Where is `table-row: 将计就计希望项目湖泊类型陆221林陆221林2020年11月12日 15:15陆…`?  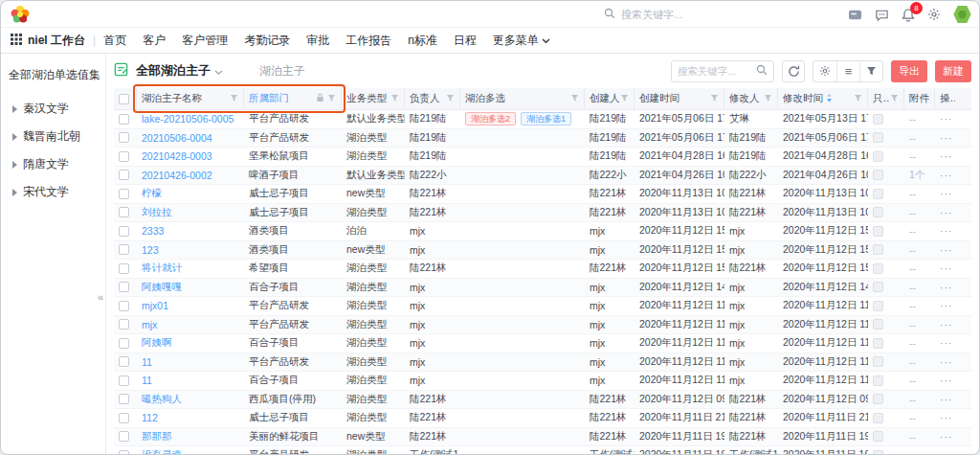 table-row: 将计就计希望项目湖泊类型陆221林陆221林2020年11月12日 15:15陆… is located at coordinates (543, 269).